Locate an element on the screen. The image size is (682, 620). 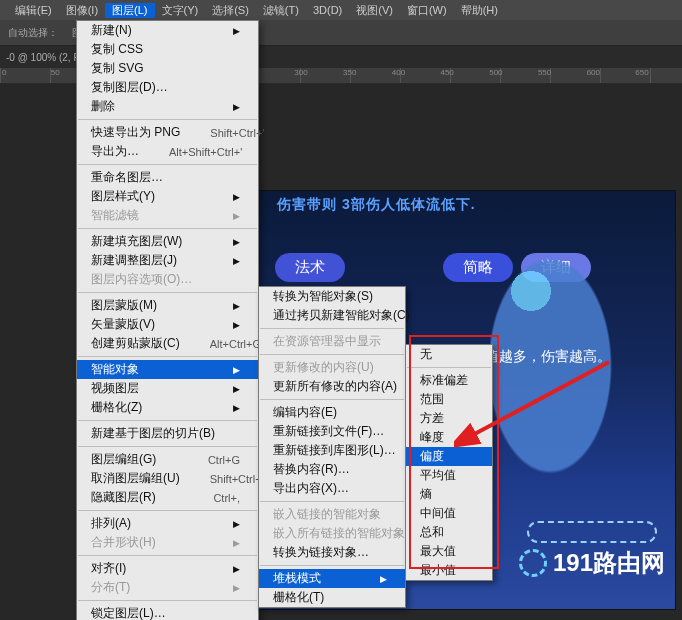
menu-item: 取消图层编组(U)Shift+Ctrl+G is located at coordinates (168, 478).